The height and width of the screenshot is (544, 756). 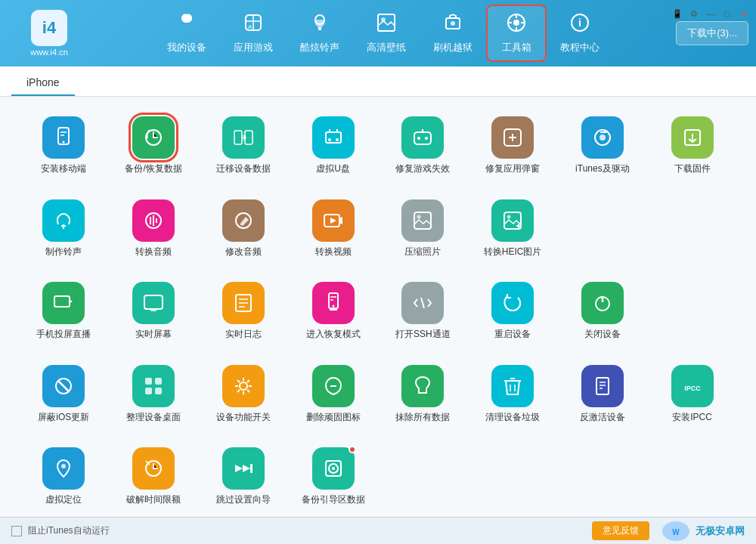 I want to click on open-ssh-icon, so click(x=423, y=303).